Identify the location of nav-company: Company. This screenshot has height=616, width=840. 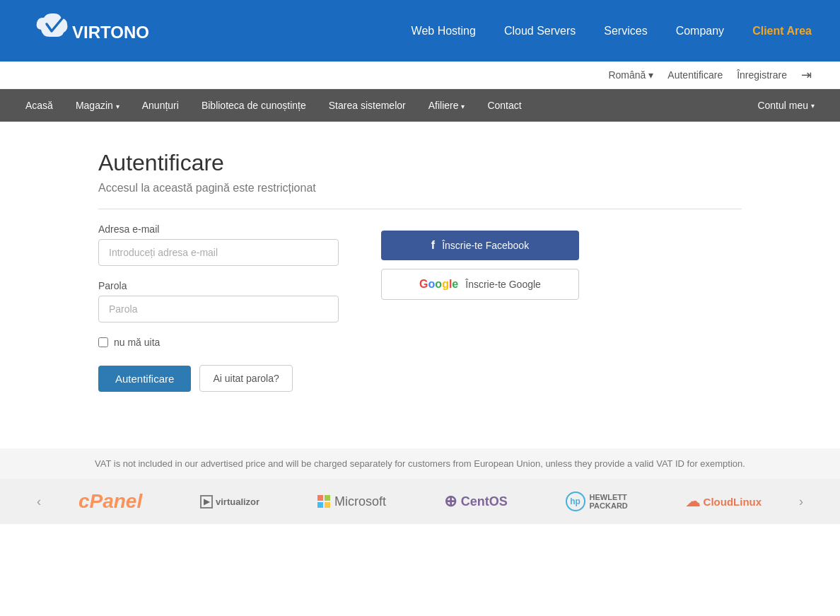
(700, 31).